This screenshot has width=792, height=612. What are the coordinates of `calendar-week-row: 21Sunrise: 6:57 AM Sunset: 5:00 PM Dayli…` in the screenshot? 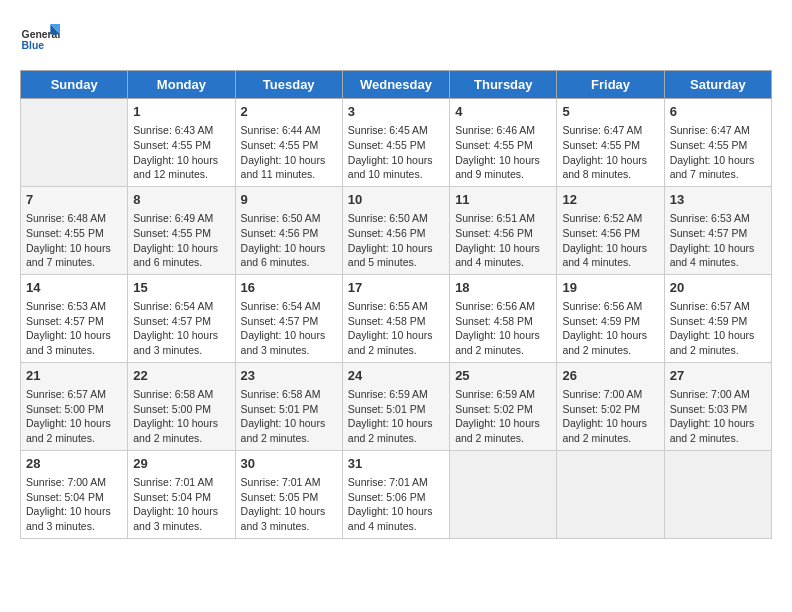 It's located at (396, 406).